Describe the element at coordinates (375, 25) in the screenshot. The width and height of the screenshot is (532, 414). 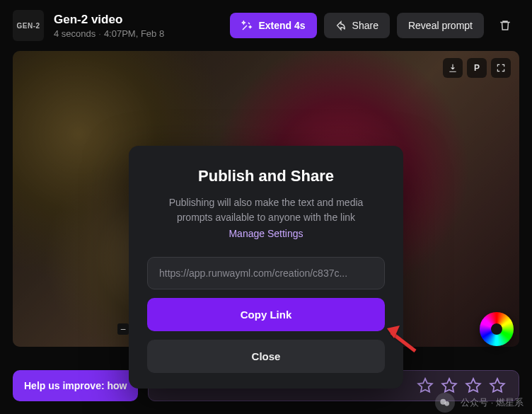
I see `header-actions: Extend 4s Share Reveal prompt` at that location.